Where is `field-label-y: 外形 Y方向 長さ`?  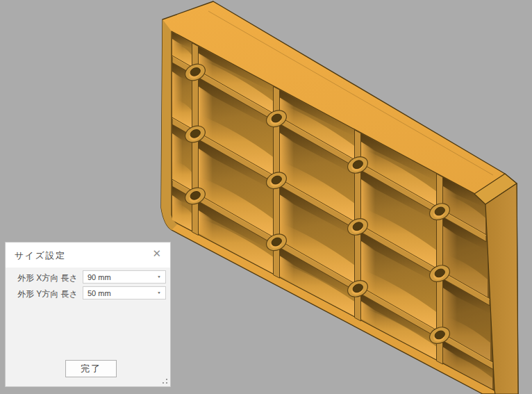 field-label-y: 外形 Y方向 長さ is located at coordinates (47, 295).